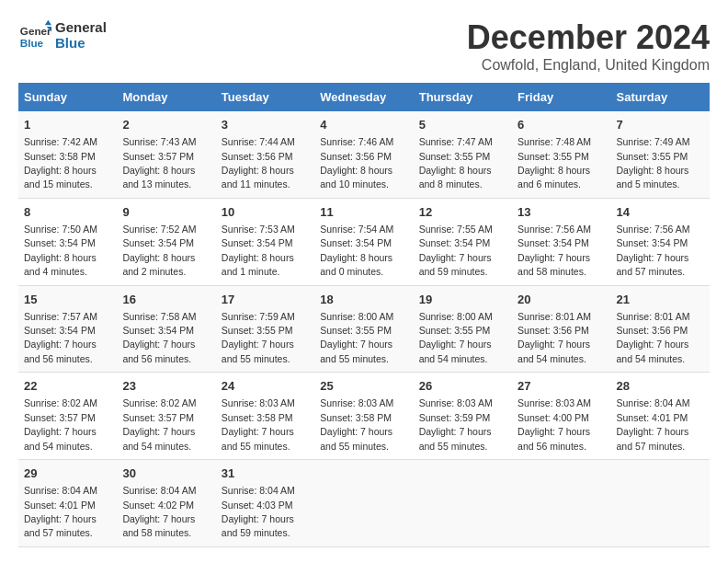 The height and width of the screenshot is (563, 728). I want to click on sunrise-text: Sunrise: 8:03 AM, so click(357, 403).